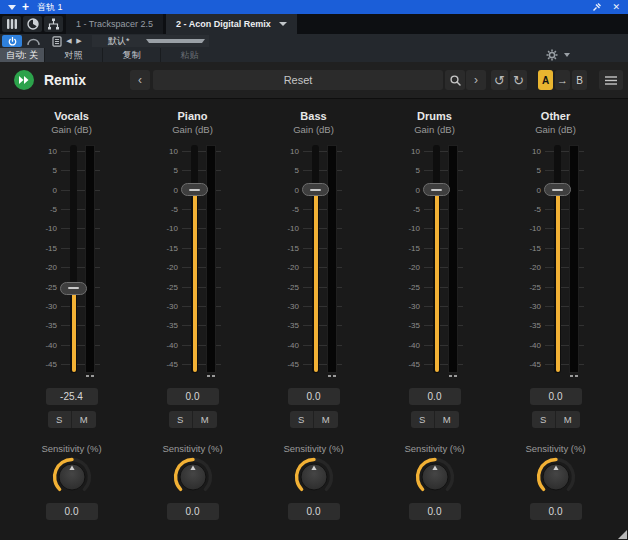  Describe the element at coordinates (556, 117) in the screenshot. I see `channel-name: Other` at that location.